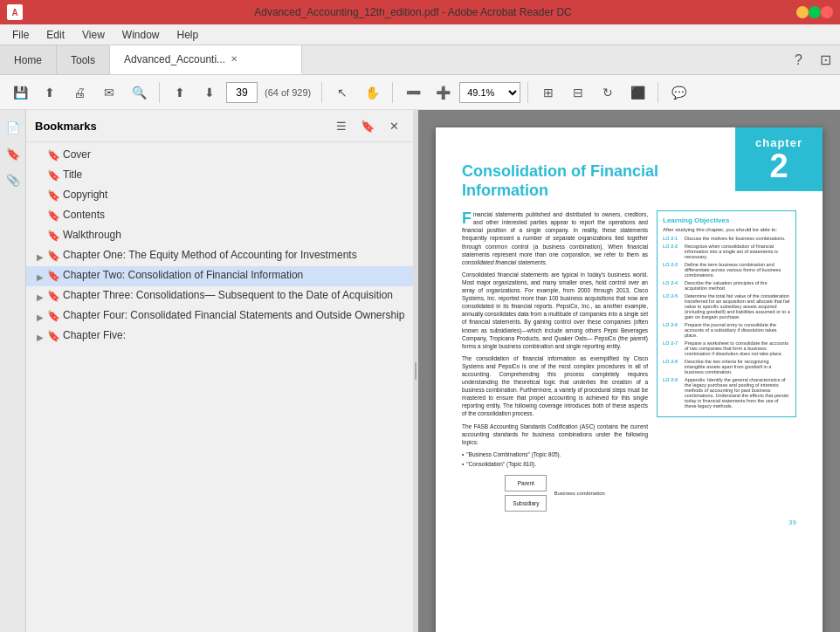 The height and width of the screenshot is (632, 840). Describe the element at coordinates (737, 251) in the screenshot. I see `lo-text-2: Recognize when consolidation of financia…` at that location.